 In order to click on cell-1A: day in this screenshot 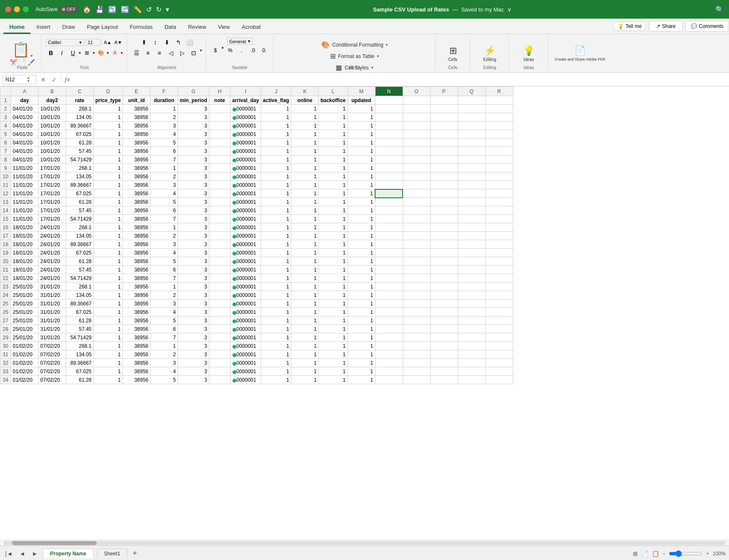, I will do `click(25, 100)`.